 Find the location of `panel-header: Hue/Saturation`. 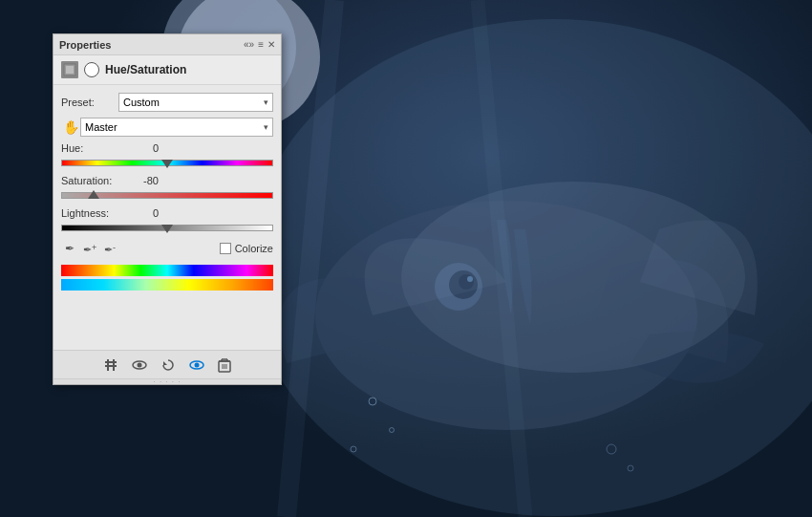

panel-header: Hue/Saturation is located at coordinates (167, 71).